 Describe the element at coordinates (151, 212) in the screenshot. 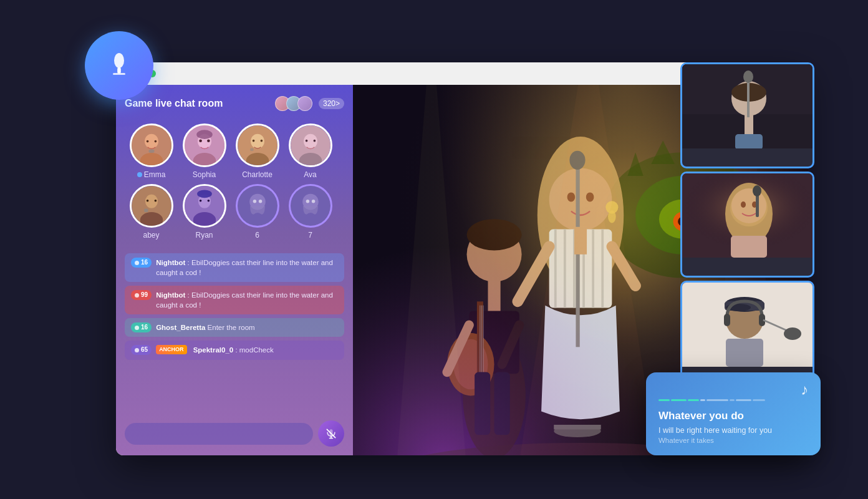

I see `user-item-abey: abey` at that location.